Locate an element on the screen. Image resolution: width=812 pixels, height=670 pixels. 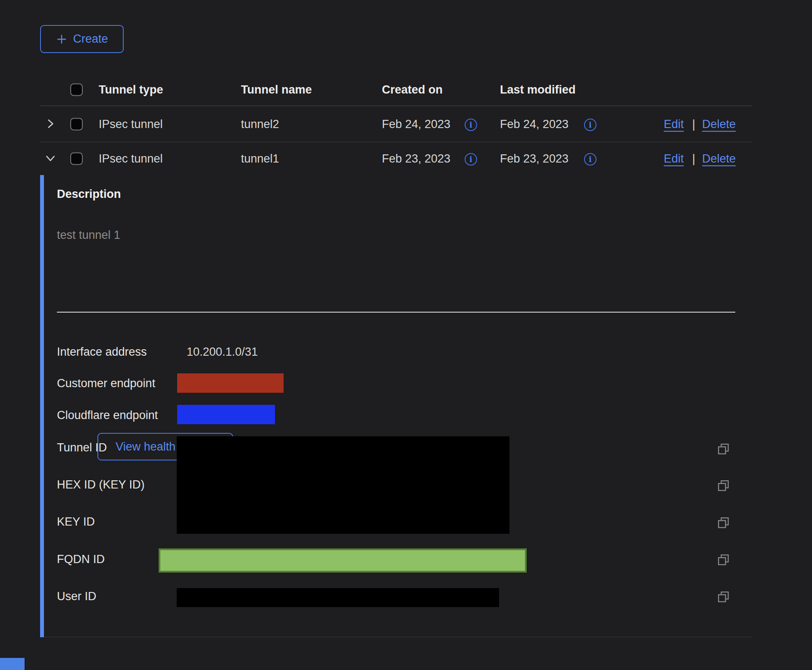
ids-redacted-values is located at coordinates (343, 485).